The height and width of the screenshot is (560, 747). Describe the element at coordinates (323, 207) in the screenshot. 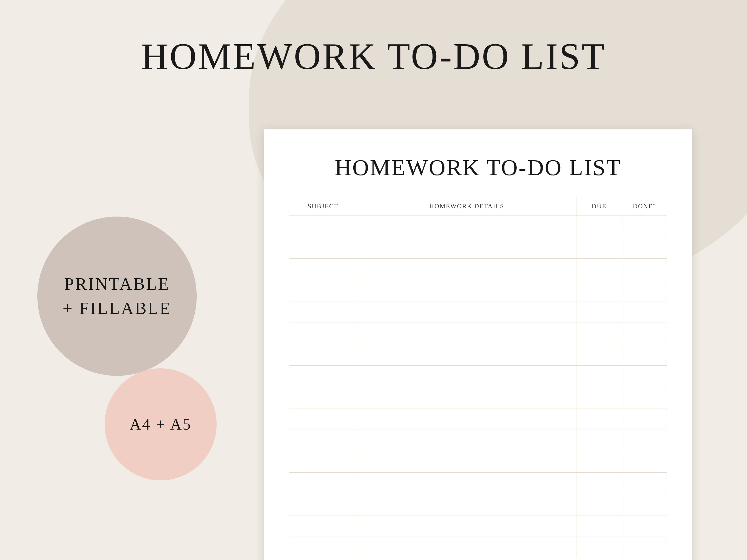

I see `column-header-subject: SUBJECT` at that location.